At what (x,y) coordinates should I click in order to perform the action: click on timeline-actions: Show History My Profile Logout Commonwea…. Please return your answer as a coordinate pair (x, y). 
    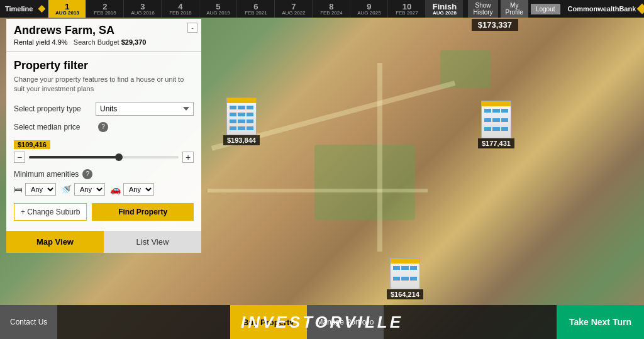
    Looking at the image, I should click on (553, 9).